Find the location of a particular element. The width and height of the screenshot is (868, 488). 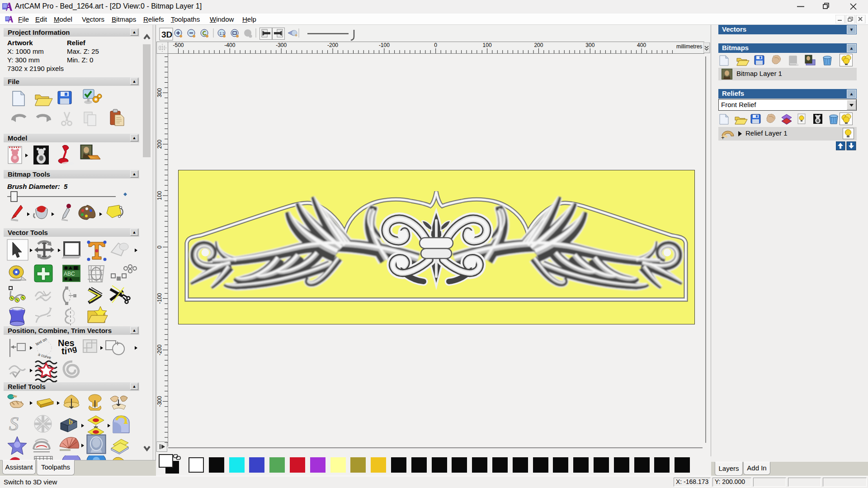

svg-text: text on is located at coordinates (42, 342).